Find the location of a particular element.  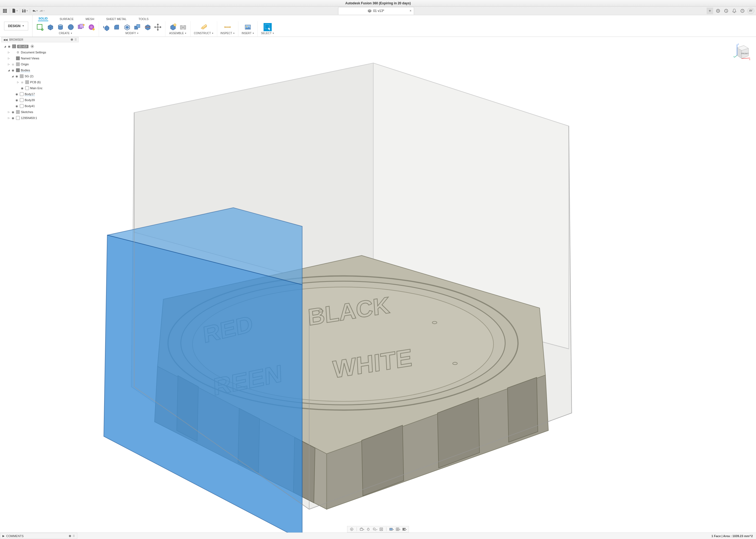

tree-root: ◢ ◉ ⬚ 01 v13 is located at coordinates (40, 46).